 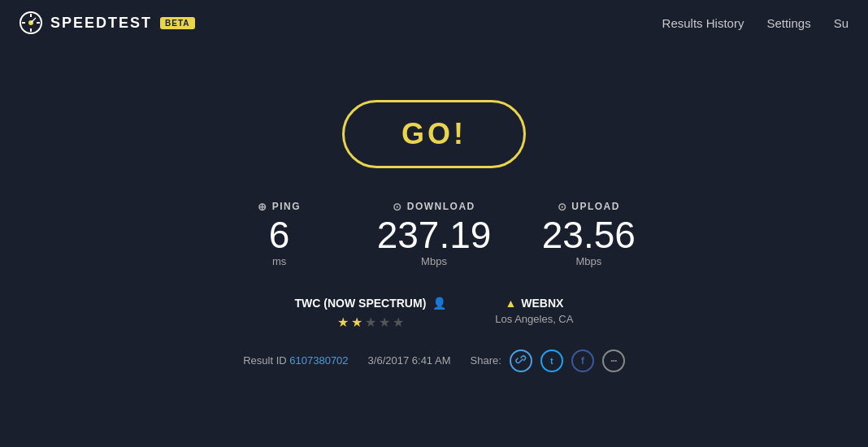 I want to click on logo-text: SPEEDTEST, so click(x=101, y=23).